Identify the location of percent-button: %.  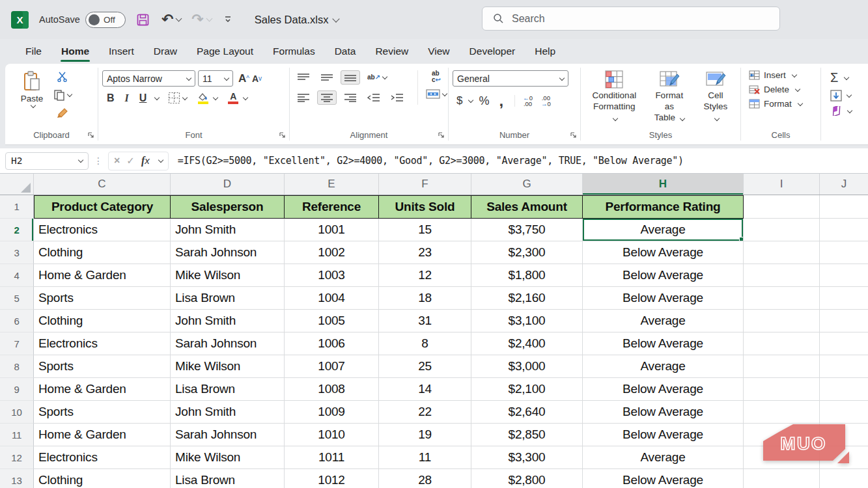
(484, 102).